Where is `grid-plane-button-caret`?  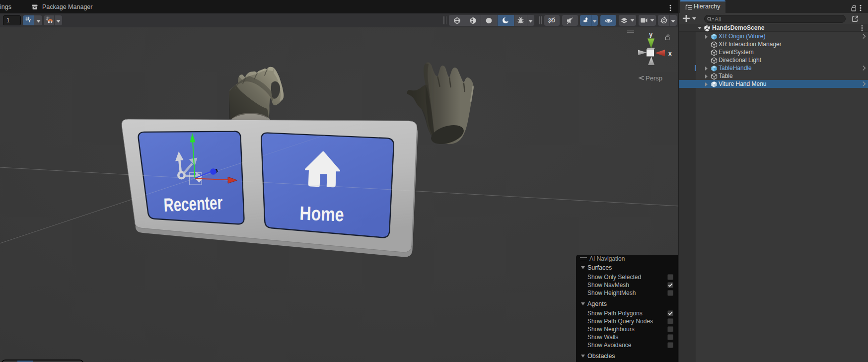 grid-plane-button-caret is located at coordinates (38, 20).